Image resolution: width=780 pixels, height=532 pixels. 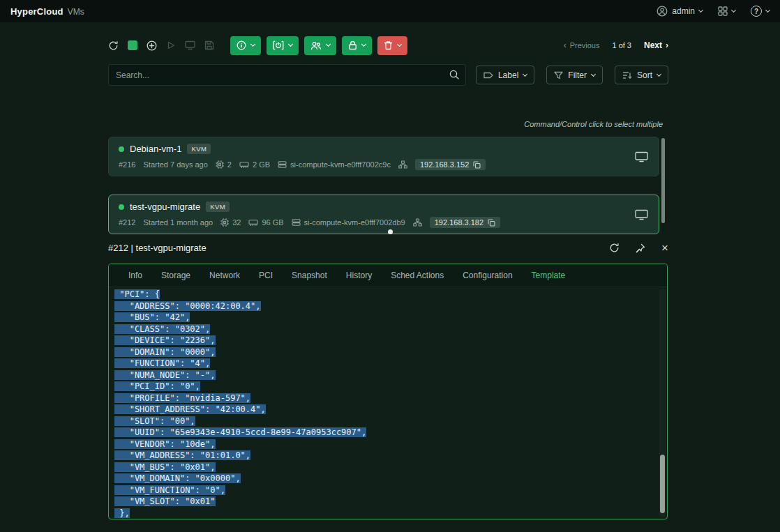 What do you see at coordinates (391, 467) in the screenshot?
I see `template-line: "VM_BUS": "0x01",` at bounding box center [391, 467].